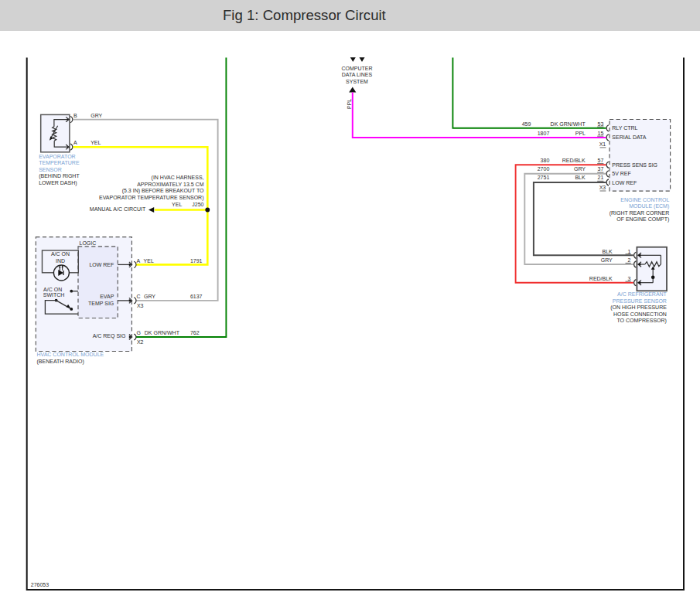 The width and height of the screenshot is (700, 599). What do you see at coordinates (88, 243) in the screenshot?
I see `svg-text: LOGIC` at bounding box center [88, 243].